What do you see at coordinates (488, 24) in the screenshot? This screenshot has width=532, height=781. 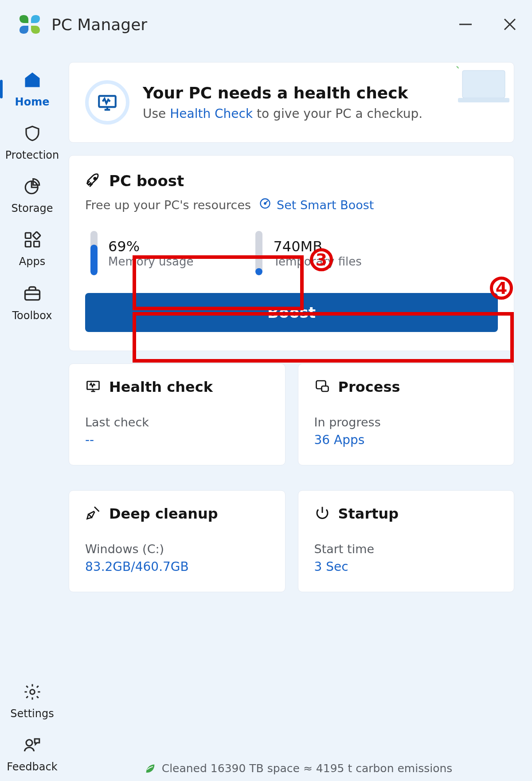 I see `window-controls` at bounding box center [488, 24].